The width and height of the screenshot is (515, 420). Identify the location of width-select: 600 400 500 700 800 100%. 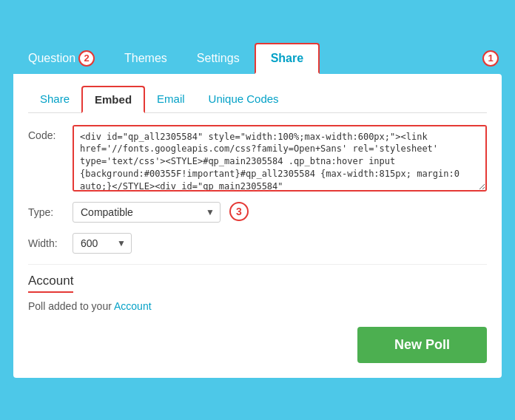
(102, 243).